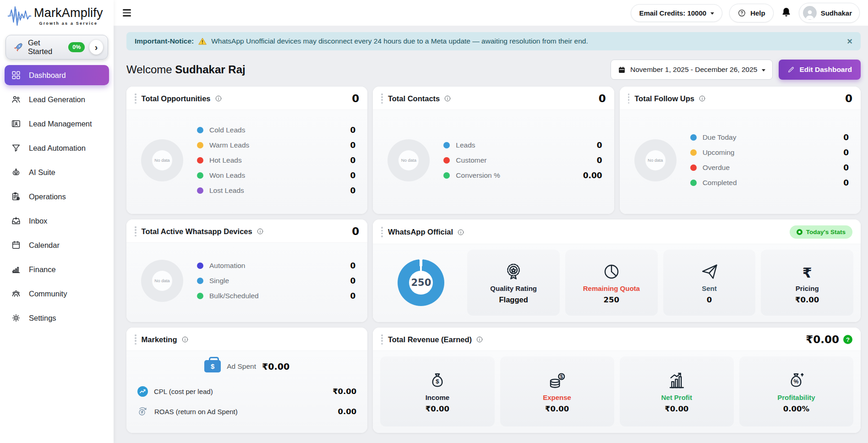 Image resolution: width=868 pixels, height=443 pixels. I want to click on waveform-logo-icon, so click(19, 16).